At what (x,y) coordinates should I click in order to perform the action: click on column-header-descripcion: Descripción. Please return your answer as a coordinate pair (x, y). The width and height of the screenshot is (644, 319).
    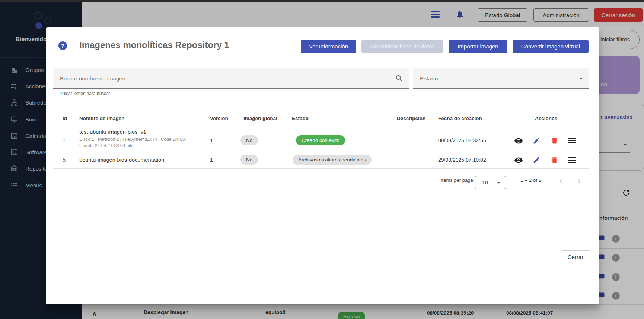
    Looking at the image, I should click on (411, 119).